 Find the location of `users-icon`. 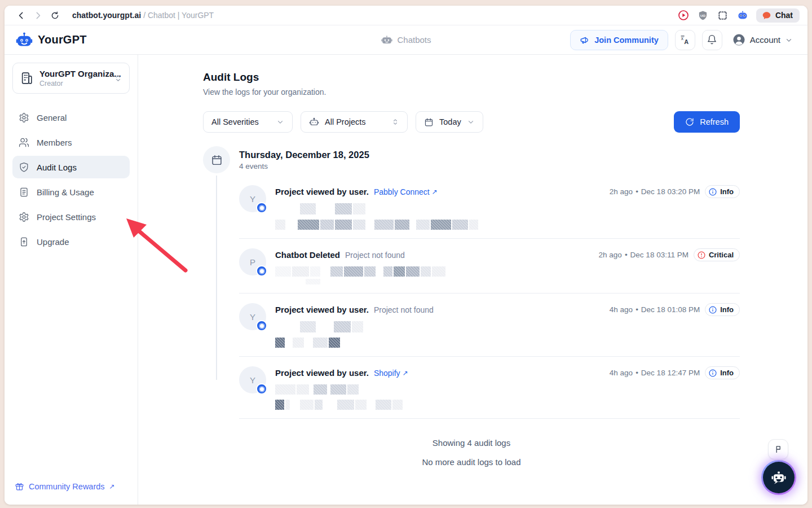

users-icon is located at coordinates (24, 142).